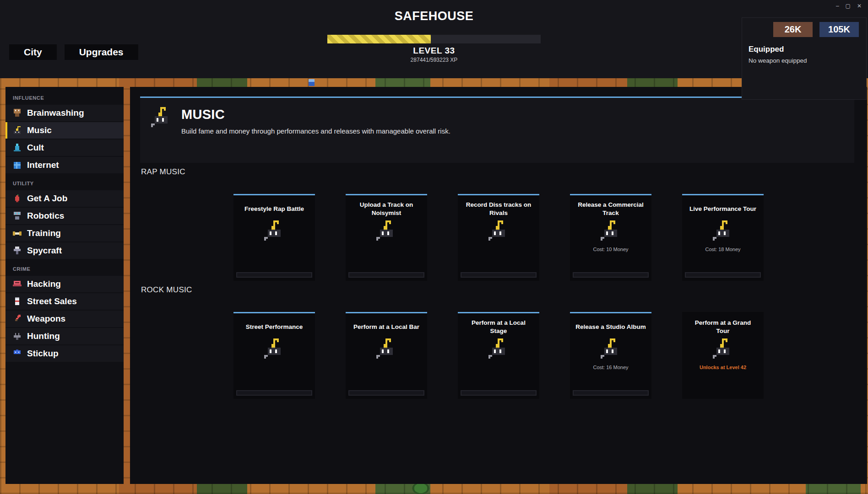 The width and height of the screenshot is (868, 494). Describe the element at coordinates (74, 52) in the screenshot. I see `main-nav: City Upgrades` at that location.